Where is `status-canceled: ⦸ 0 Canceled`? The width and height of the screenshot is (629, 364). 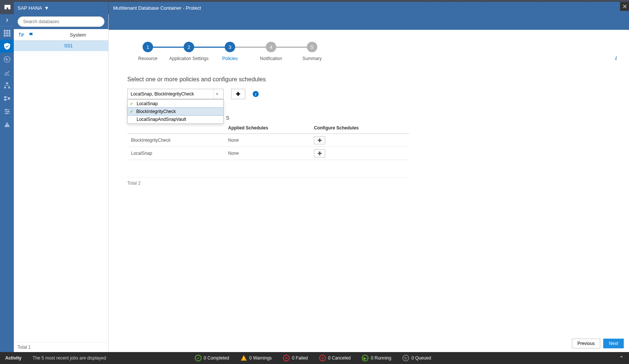 status-canceled: ⦸ 0 Canceled is located at coordinates (335, 358).